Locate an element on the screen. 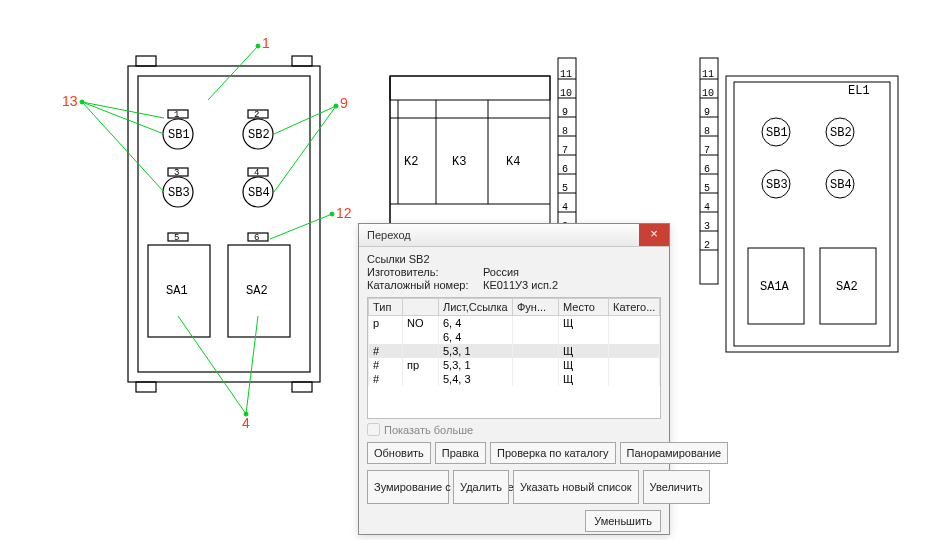 This screenshot has height=540, width=928. pan-button: Панорамирование is located at coordinates (674, 453).